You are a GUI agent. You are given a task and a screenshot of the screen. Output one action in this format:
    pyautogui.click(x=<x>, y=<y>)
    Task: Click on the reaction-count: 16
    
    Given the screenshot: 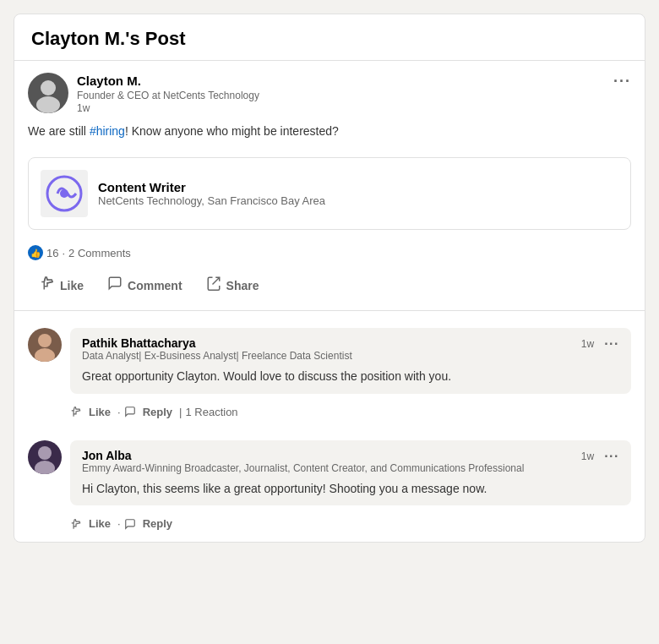 What is the action you would take?
    pyautogui.click(x=52, y=254)
    